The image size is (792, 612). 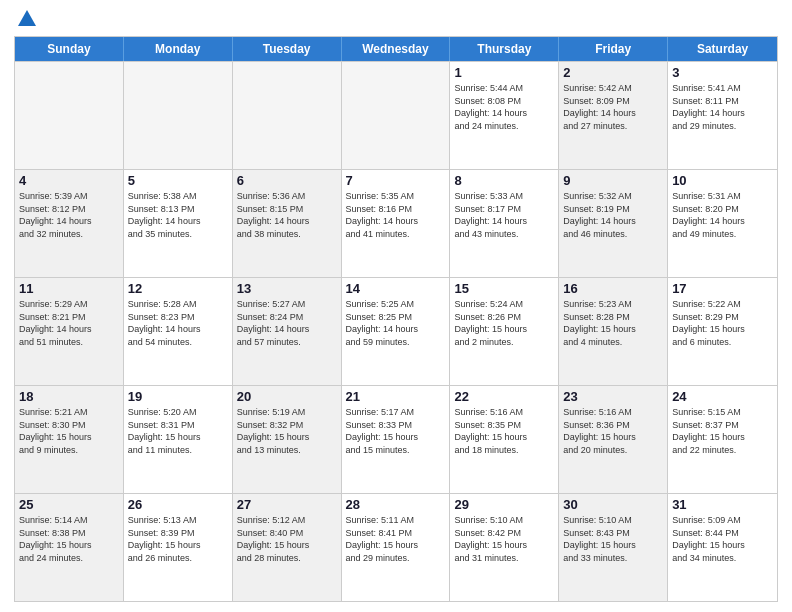 I want to click on day-detail: Sunrise: 5:25 AM Sunset: 8:25 PM Dayligh…, so click(x=396, y=323).